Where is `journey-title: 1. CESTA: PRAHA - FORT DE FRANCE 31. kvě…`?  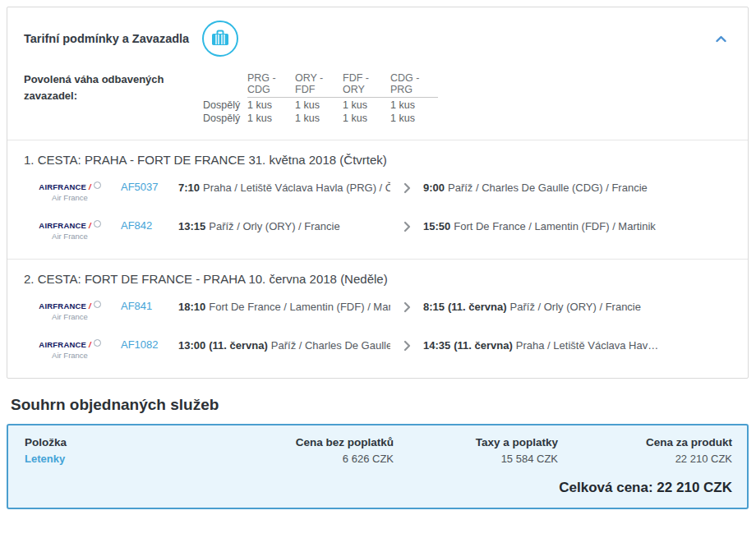
journey-title: 1. CESTA: PRAHA - FORT DE FRANCE 31. kvě… is located at coordinates (378, 159).